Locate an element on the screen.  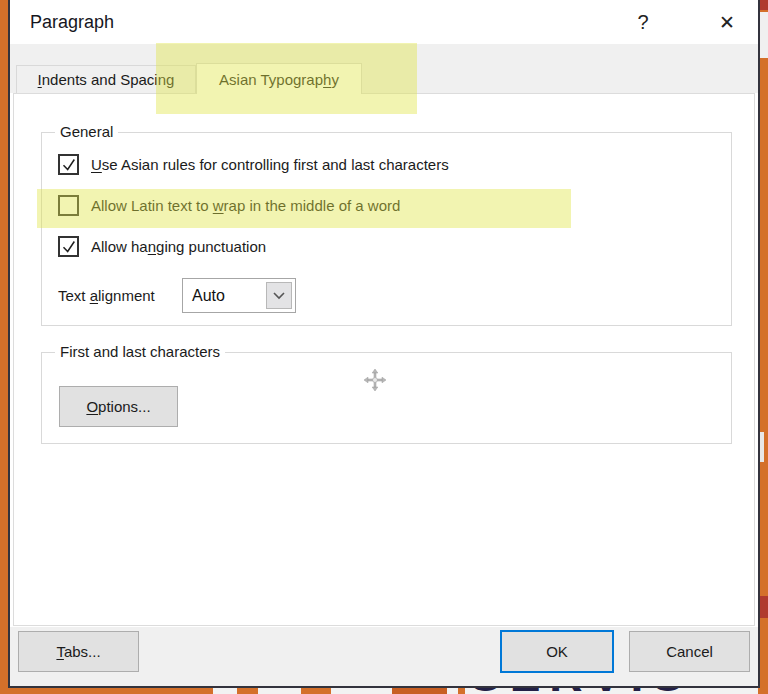
dialog-button-bar: Tabs... OK Cancel is located at coordinates (384, 656).